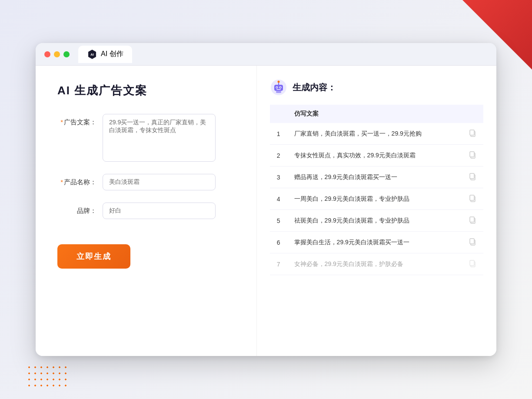 This screenshot has width=532, height=399. What do you see at coordinates (66, 54) in the screenshot?
I see `maximize-button` at bounding box center [66, 54].